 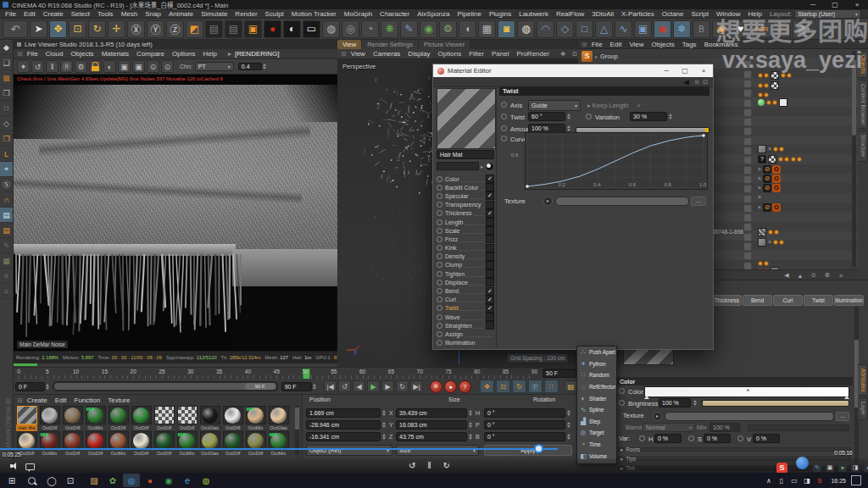 What do you see at coordinates (390, 29) in the screenshot?
I see `toolbar-mograph: ❋` at bounding box center [390, 29].